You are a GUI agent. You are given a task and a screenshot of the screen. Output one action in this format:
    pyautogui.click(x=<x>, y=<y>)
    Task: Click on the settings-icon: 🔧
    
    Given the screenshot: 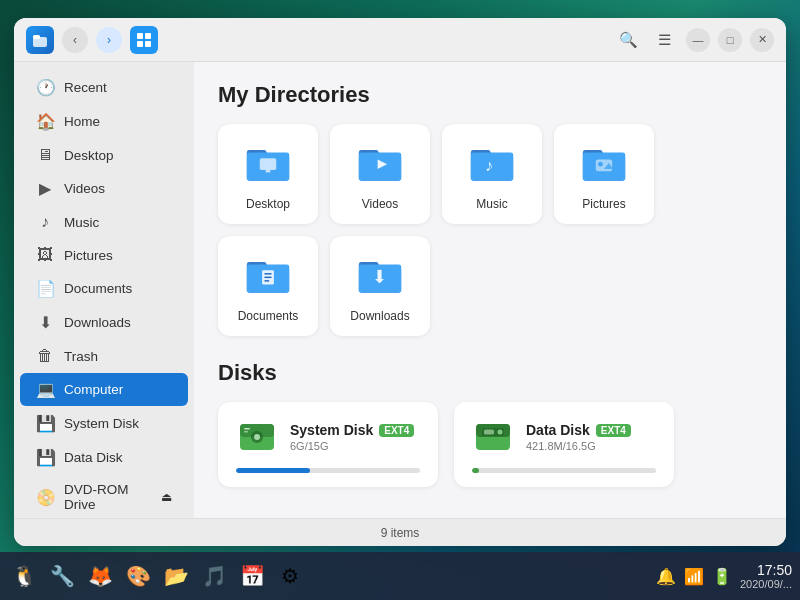 What is the action you would take?
    pyautogui.click(x=62, y=576)
    